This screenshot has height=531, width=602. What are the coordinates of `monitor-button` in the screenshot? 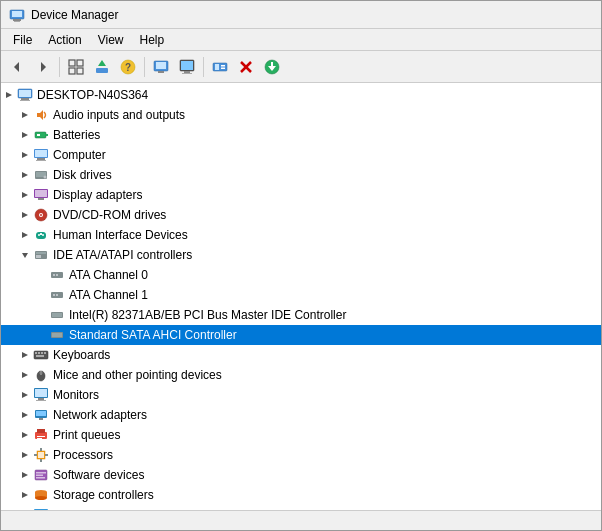 It's located at (187, 67).